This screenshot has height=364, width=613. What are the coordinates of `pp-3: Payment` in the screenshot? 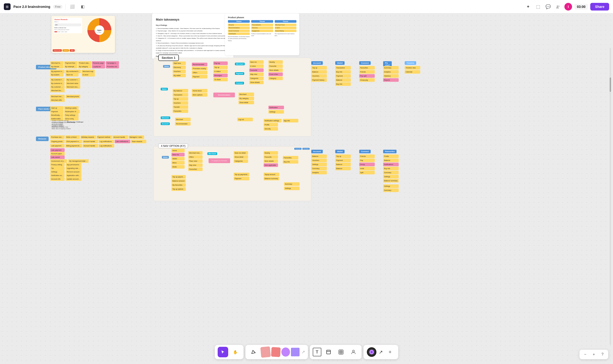 It's located at (57, 112).